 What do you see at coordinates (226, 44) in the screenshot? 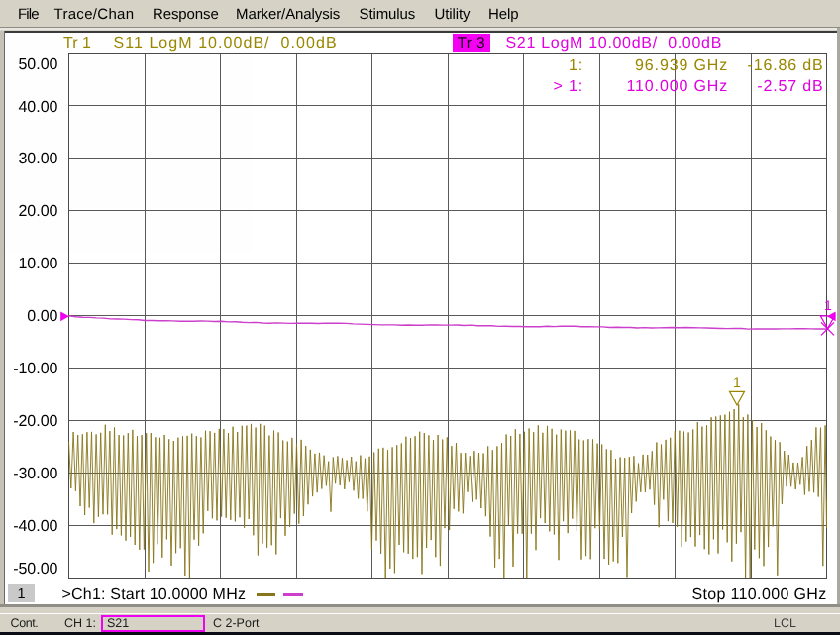
I see `svg-text: S11 LogM 10.00dB/ 0.00dB` at bounding box center [226, 44].